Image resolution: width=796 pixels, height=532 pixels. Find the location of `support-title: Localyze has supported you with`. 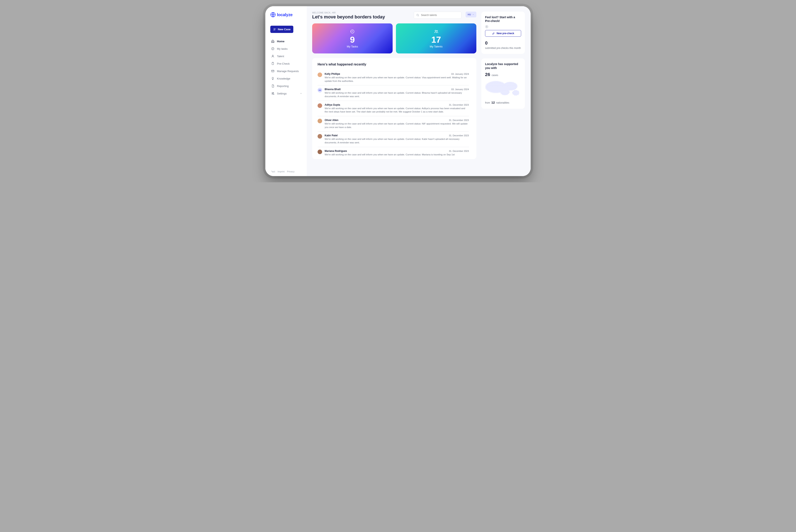

support-title: Localyze has supported you with is located at coordinates (503, 66).